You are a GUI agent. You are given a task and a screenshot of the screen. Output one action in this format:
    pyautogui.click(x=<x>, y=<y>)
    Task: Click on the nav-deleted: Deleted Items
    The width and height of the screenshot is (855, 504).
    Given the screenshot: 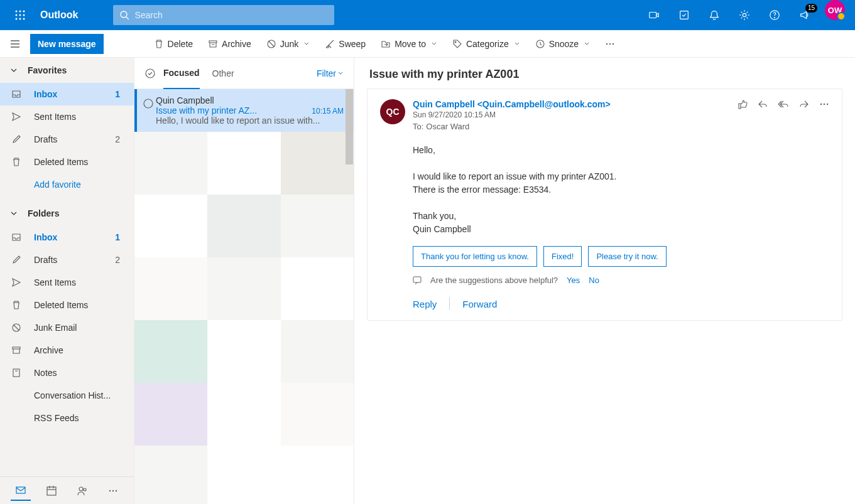 What is the action you would take?
    pyautogui.click(x=67, y=162)
    